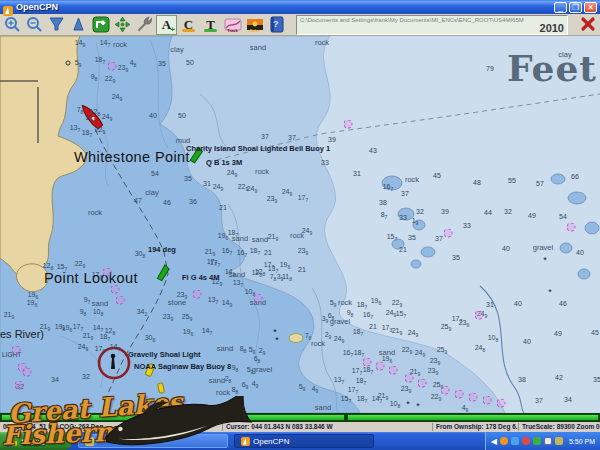 This screenshot has height=450, width=600. What do you see at coordinates (236, 368) in the screenshot?
I see `depth-sounding: 98` at bounding box center [236, 368].